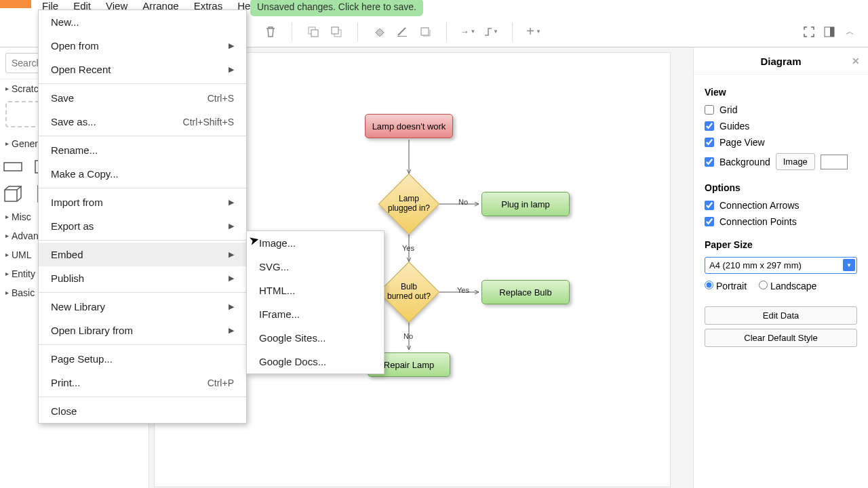 Image resolution: width=868 pixels, height=488 pixels. I want to click on papersize-heading: Paper Size, so click(781, 245).